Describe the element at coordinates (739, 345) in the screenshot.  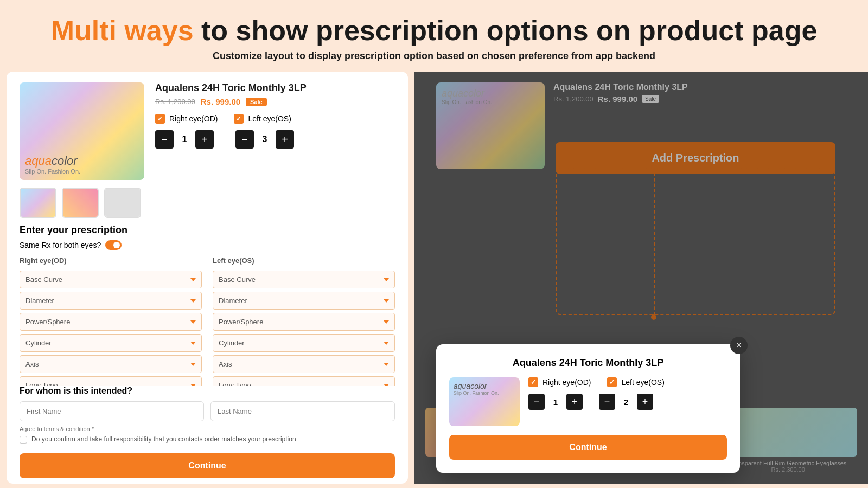
I see `modal-close-button: ×` at that location.